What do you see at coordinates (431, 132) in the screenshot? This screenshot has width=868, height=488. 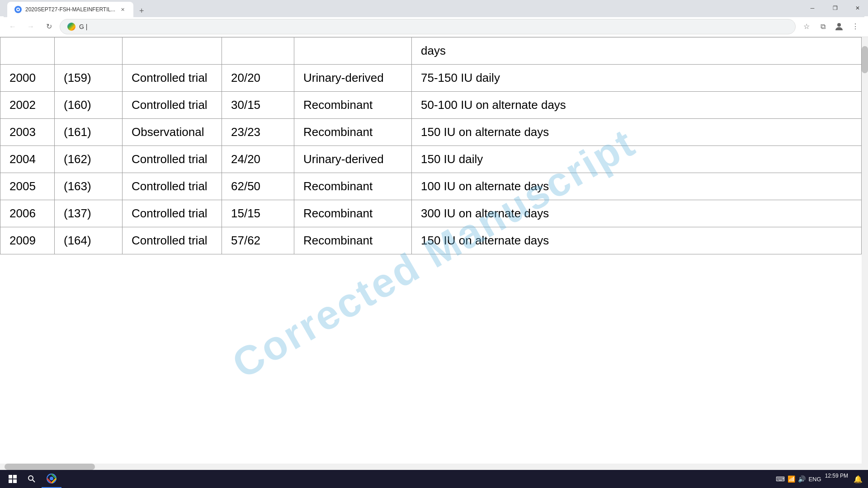 I see `table-row: 2003 (161) Observational 23/23 Recombina…` at bounding box center [431, 132].